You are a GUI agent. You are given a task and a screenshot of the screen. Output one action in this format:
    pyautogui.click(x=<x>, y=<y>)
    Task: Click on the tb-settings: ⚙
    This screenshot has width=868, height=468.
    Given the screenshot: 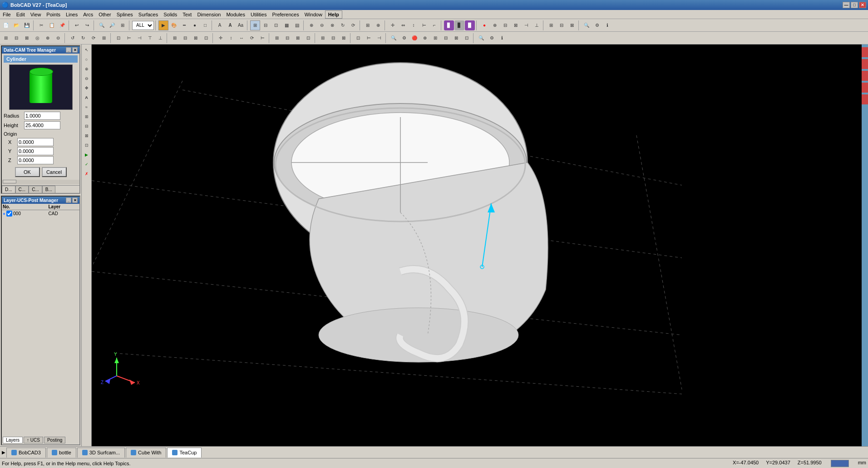 What is the action you would take?
    pyautogui.click(x=597, y=25)
    